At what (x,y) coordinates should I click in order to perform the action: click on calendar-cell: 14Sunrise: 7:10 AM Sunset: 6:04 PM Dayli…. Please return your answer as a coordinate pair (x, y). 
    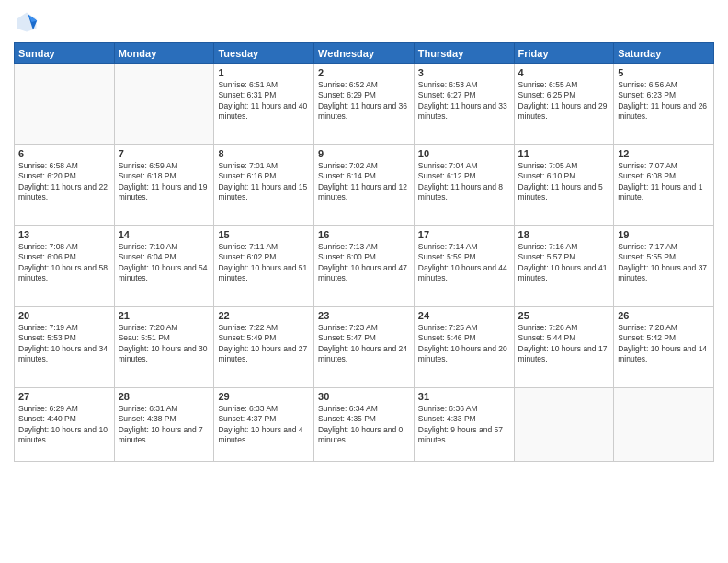
    Looking at the image, I should click on (164, 267).